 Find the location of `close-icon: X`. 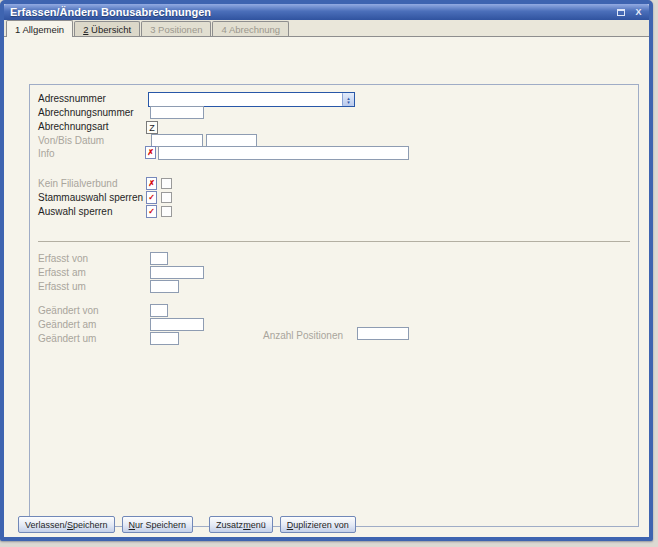

close-icon: X is located at coordinates (638, 12).